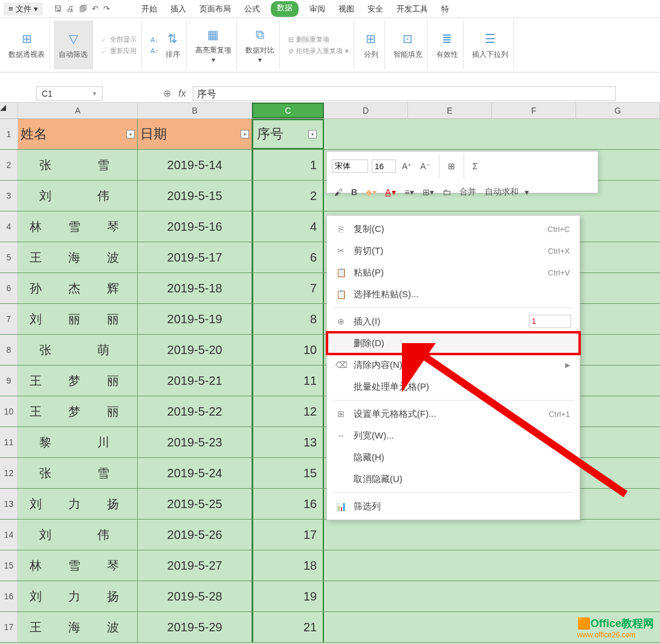  Describe the element at coordinates (95, 8) in the screenshot. I see `undo-icon: ↶` at that location.